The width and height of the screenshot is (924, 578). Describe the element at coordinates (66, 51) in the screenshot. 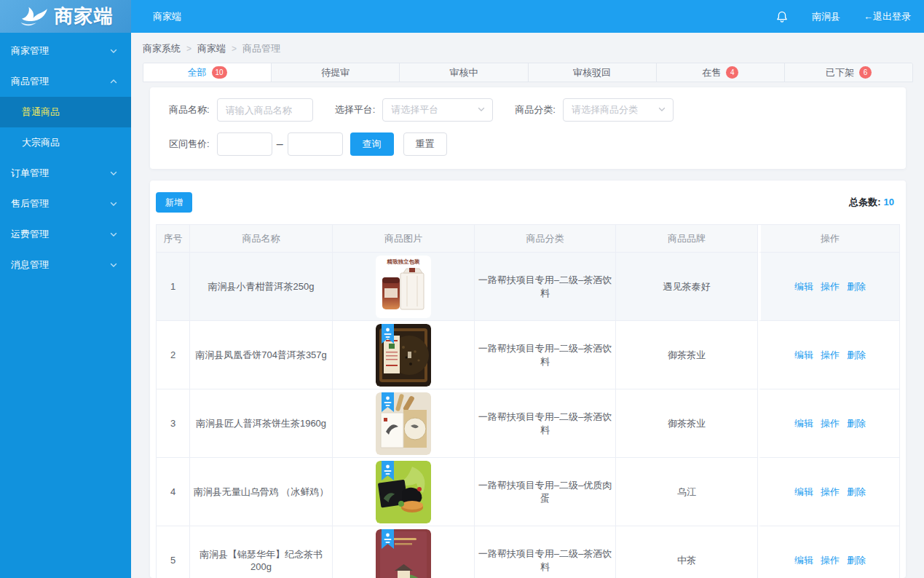

I see `sidebar-item-0: 商家管理` at that location.